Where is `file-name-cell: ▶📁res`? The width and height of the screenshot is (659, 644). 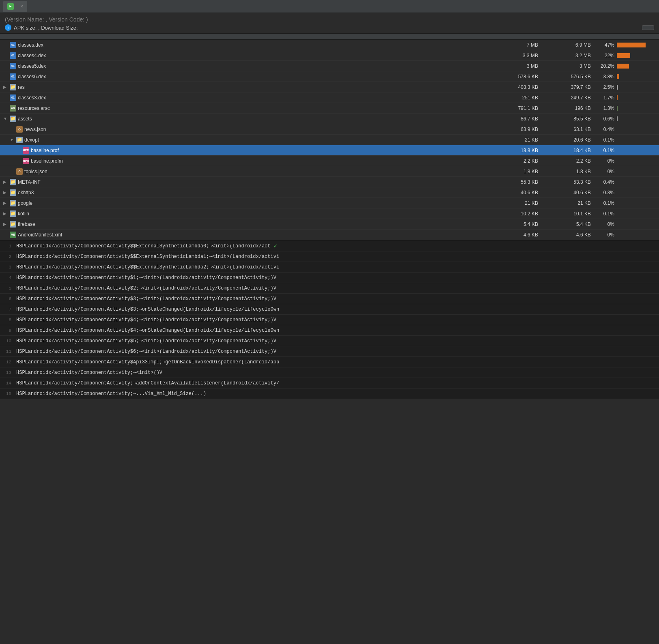
file-name-cell: ▶📁res is located at coordinates (244, 87).